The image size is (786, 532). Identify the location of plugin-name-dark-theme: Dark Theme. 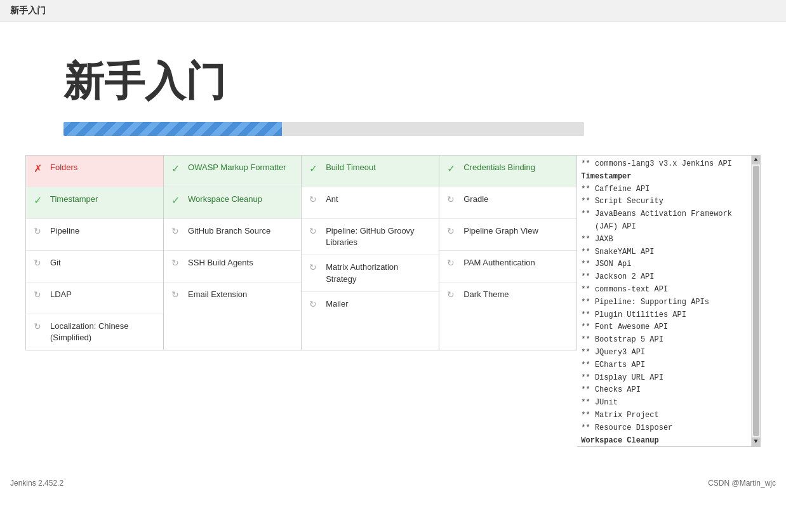
(486, 295).